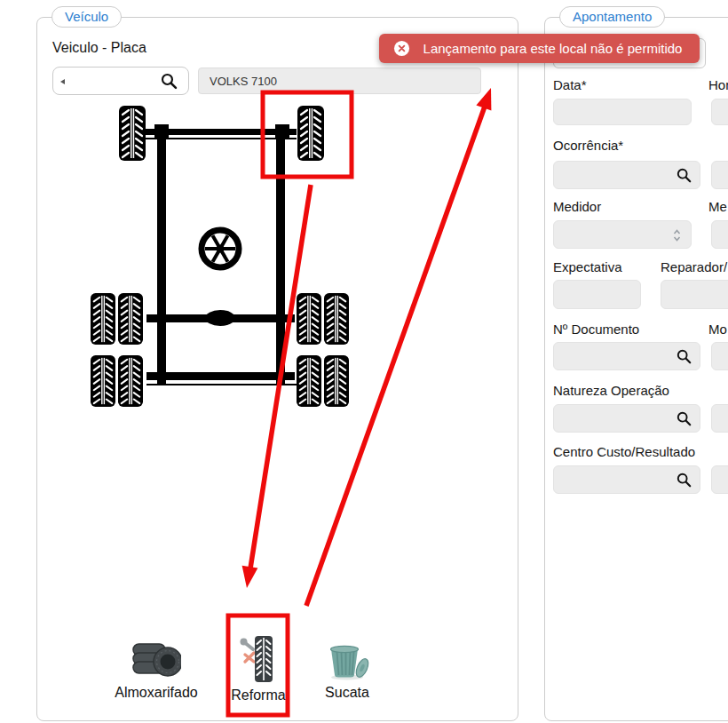 The image size is (728, 723). I want to click on stacked-tires-icon, so click(156, 660).